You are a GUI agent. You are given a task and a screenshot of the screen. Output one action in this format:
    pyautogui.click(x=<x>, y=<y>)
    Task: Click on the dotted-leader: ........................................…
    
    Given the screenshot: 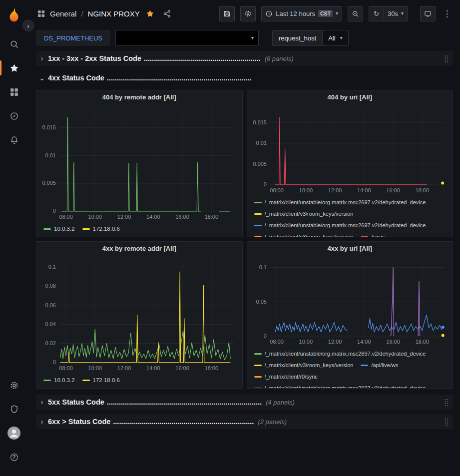 What is the action you would take?
    pyautogui.click(x=202, y=58)
    